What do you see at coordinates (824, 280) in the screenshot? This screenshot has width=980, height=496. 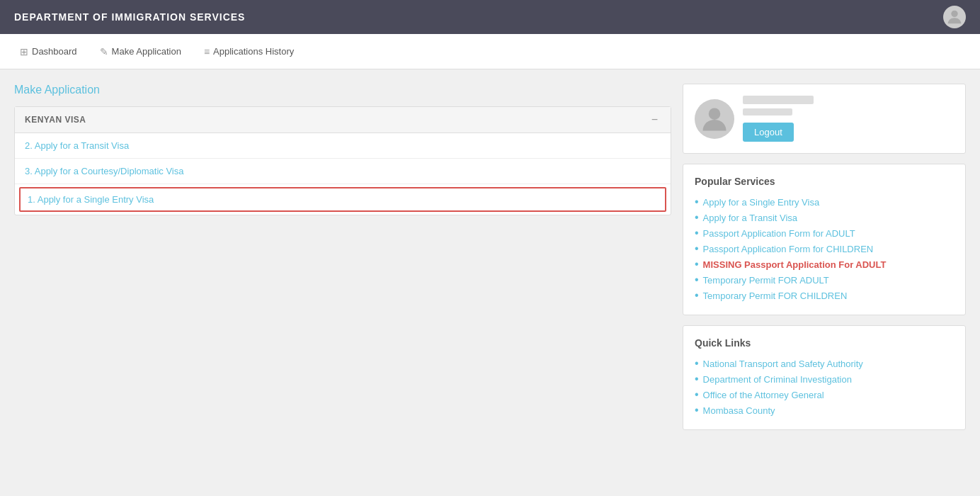 I see `list-item: Temporary Permit FOR ADULT` at bounding box center [824, 280].